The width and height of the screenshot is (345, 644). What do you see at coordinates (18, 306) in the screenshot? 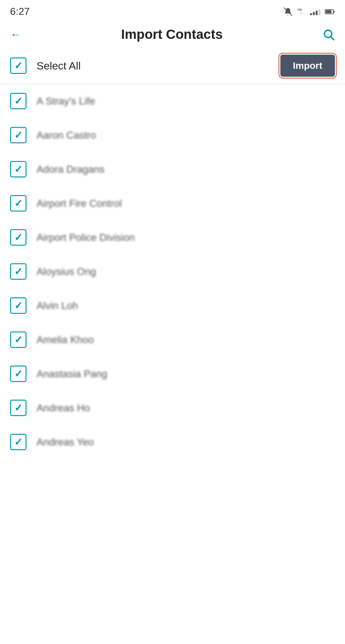
I see `contact-checkbox-6: ✓` at bounding box center [18, 306].